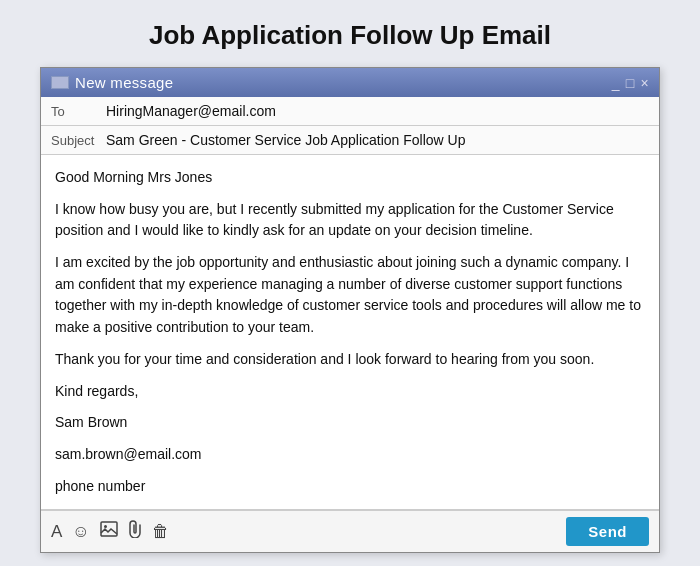 The height and width of the screenshot is (566, 700). What do you see at coordinates (350, 531) in the screenshot?
I see `compose-toolbar: A ☺ 🗑 Send` at bounding box center [350, 531].